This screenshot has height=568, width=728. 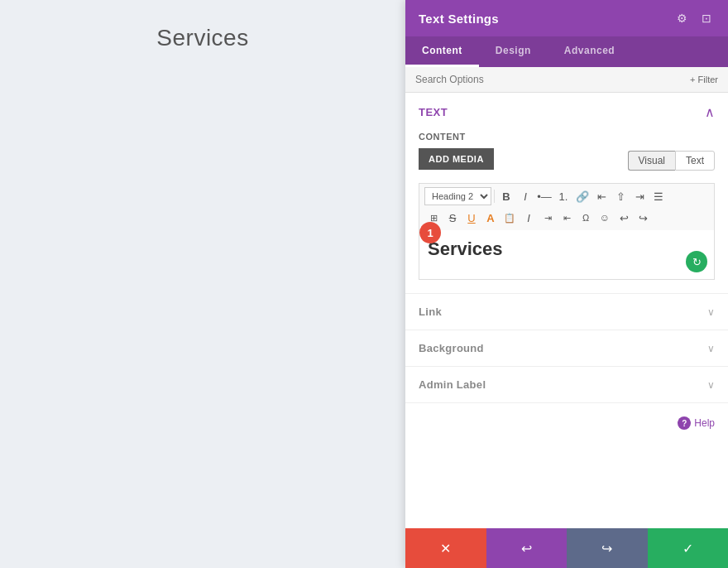 What do you see at coordinates (688, 548) in the screenshot?
I see `save-icon: ✓` at bounding box center [688, 548].